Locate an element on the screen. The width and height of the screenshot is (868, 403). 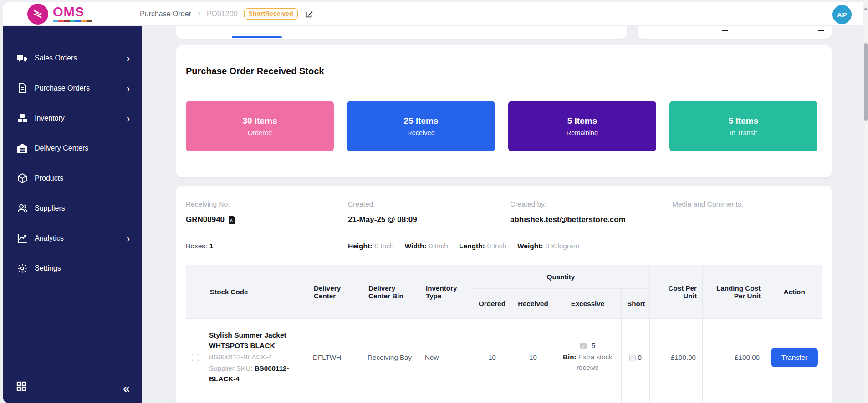
delivery-center-bin-cell: Receiving Bay is located at coordinates (392, 358).